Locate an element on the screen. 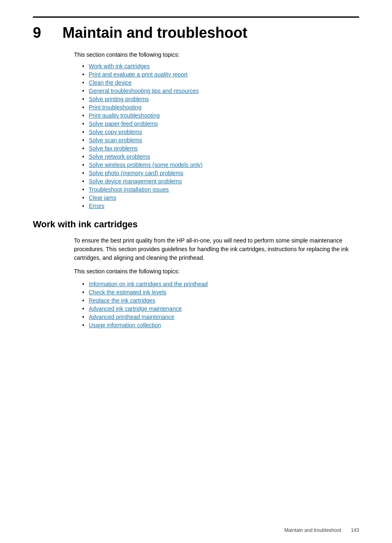  toc-link: Print and evaluate a print quality repor… is located at coordinates (138, 74).